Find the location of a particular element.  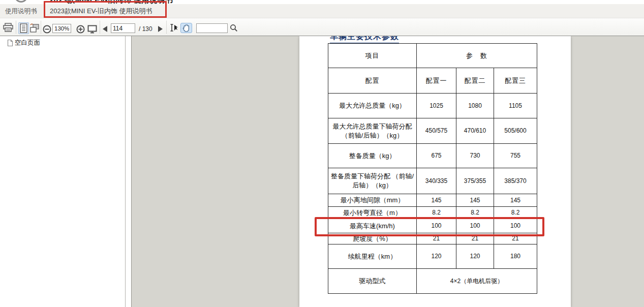

spec-label-cell: 最大允许总质量下轴荷分配（前轴/后轴）（kg） is located at coordinates (373, 131).